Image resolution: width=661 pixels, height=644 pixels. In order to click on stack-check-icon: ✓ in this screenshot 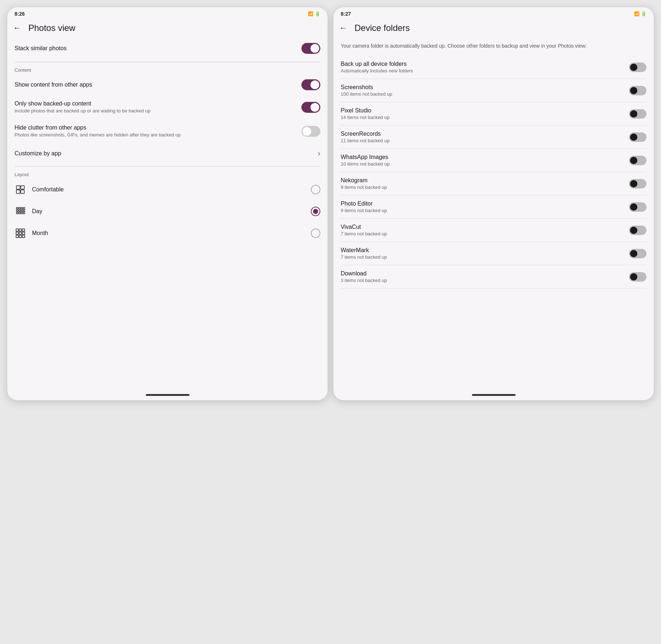, I will do `click(316, 48)`.